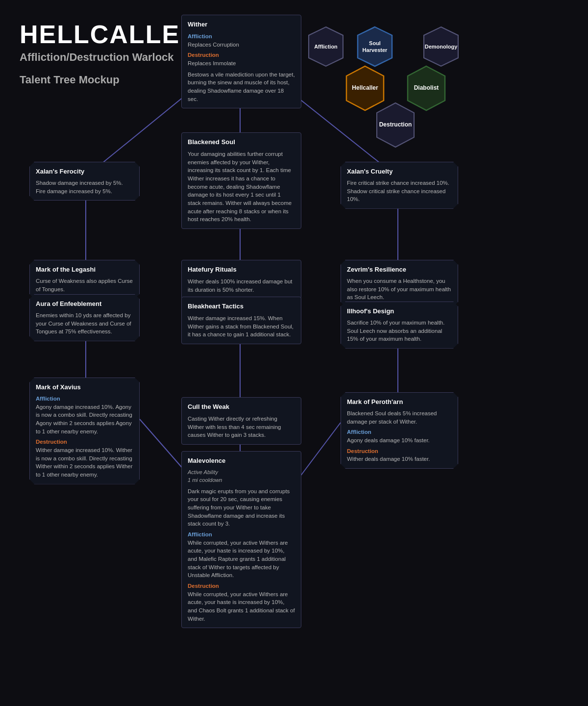 The width and height of the screenshot is (588, 706). What do you see at coordinates (241, 55) in the screenshot?
I see `wither-destruction-label: Destruction` at bounding box center [241, 55].